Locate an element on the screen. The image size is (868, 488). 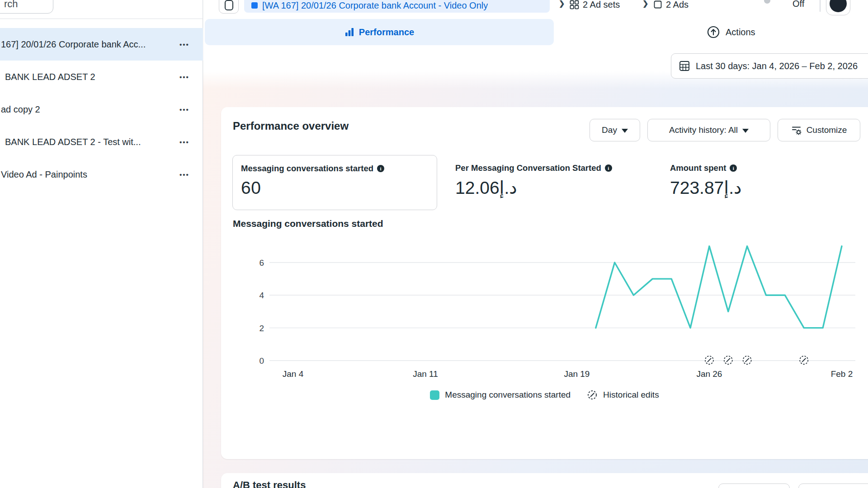
metric-value: 60 is located at coordinates (335, 188).